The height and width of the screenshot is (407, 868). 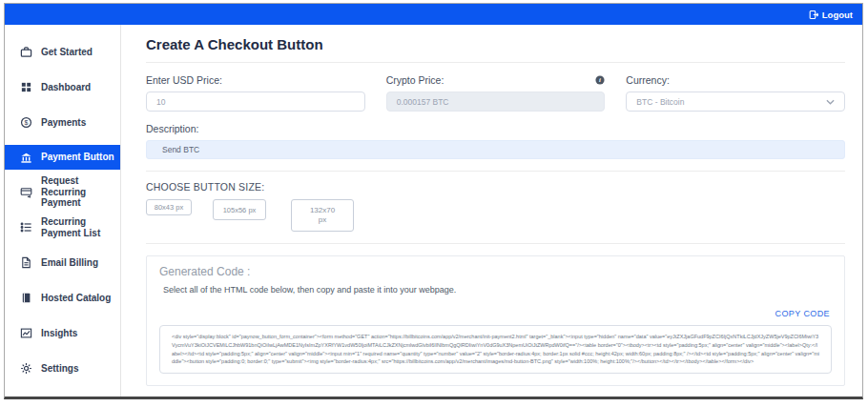 I want to click on description-label: Description:, so click(x=172, y=129).